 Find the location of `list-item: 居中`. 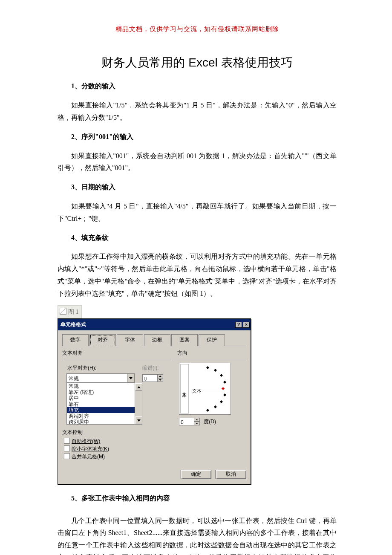

list-item: 居中 is located at coordinates (104, 398).